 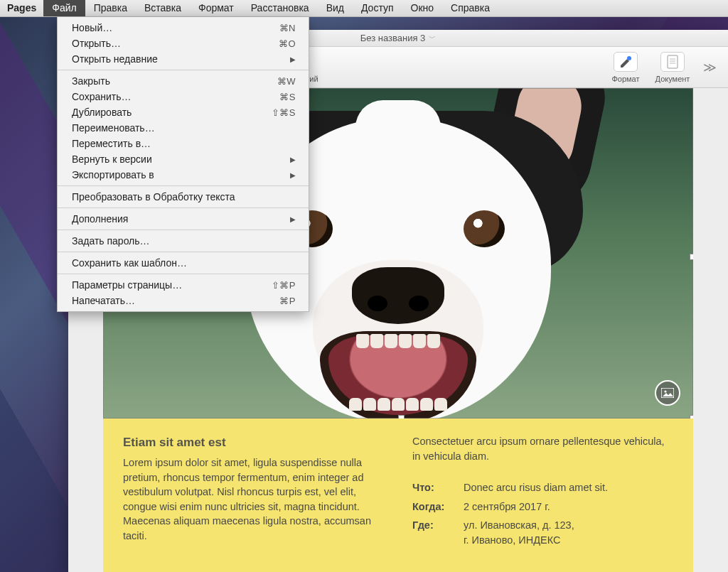 What do you see at coordinates (543, 533) in the screenshot?
I see `fact-where: Где: ул. Ивановская, д. 123, г. Иваново,…` at bounding box center [543, 533].